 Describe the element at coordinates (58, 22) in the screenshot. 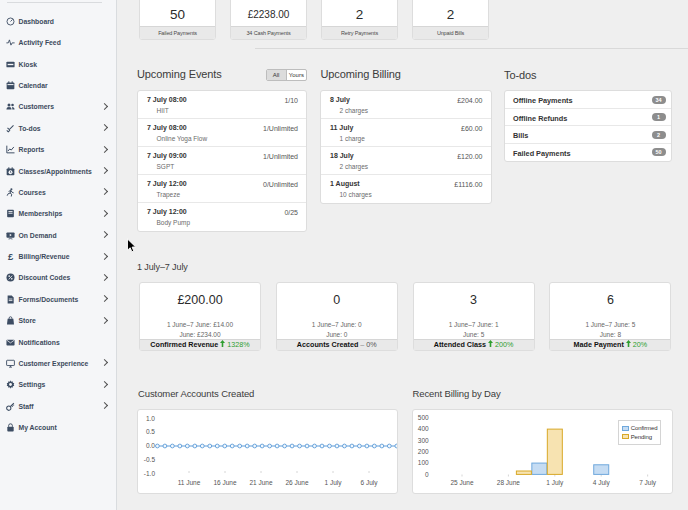

I see `sidebar-item-dashboard: Dashboard` at that location.